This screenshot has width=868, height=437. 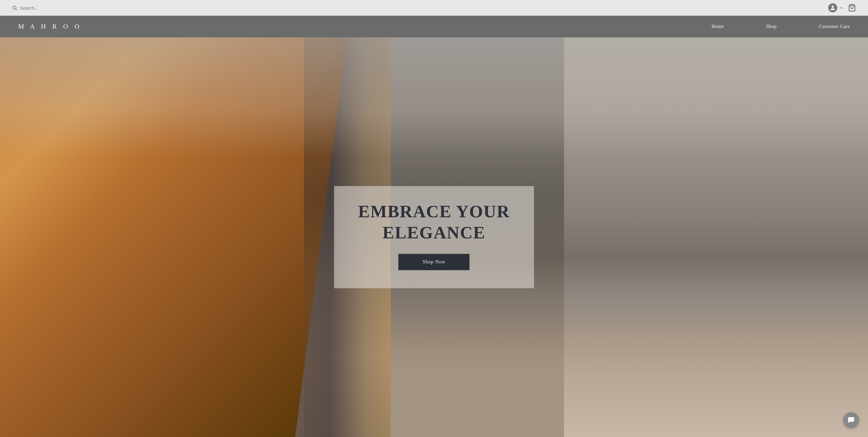 I want to click on search-input, so click(x=50, y=8).